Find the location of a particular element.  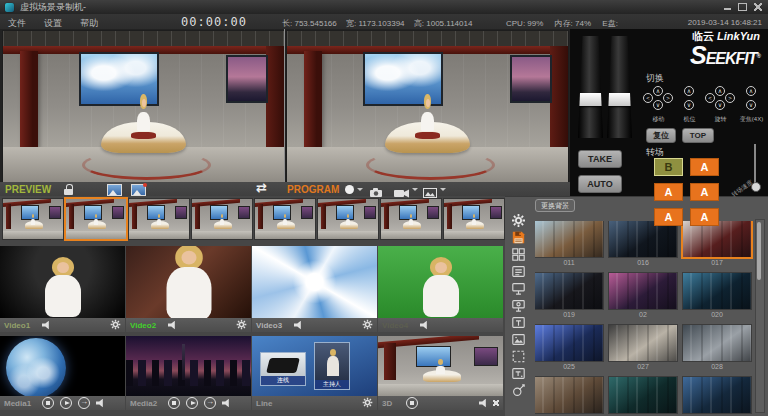

speaker-muted-icon is located at coordinates (484, 404).